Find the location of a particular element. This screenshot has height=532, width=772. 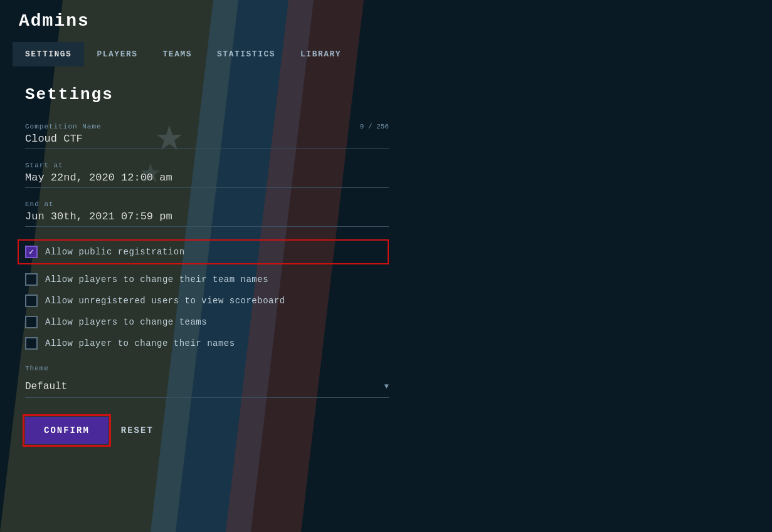

start-at-value: May 22nd, 2020 12:00 am is located at coordinates (207, 180).